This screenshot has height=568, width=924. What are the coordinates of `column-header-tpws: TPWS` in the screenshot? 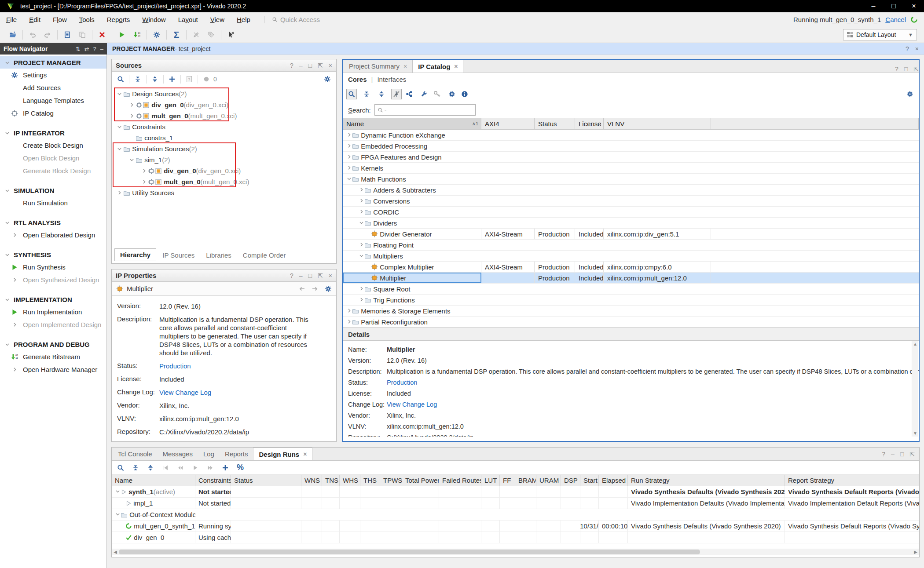 It's located at (391, 480).